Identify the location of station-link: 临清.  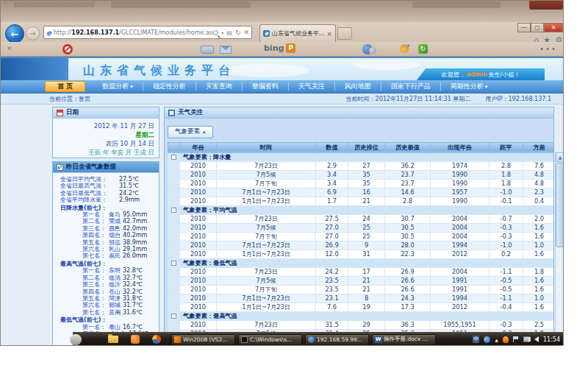
(115, 278).